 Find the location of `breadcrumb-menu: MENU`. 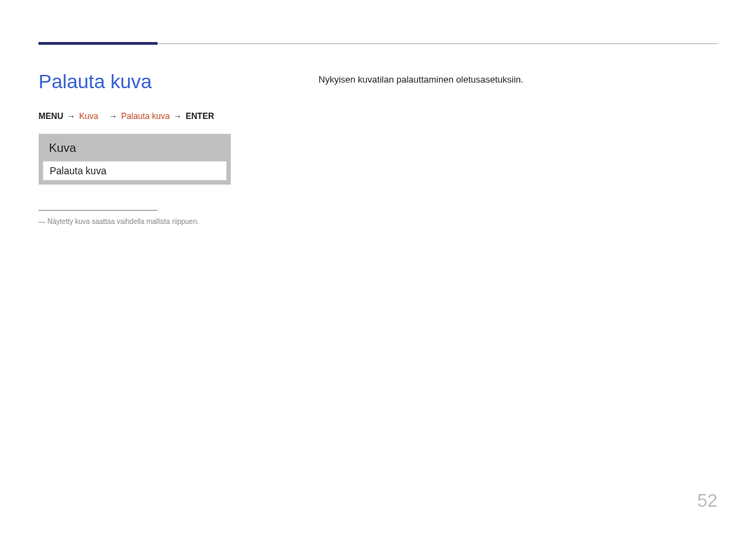

breadcrumb-menu: MENU is located at coordinates (50, 116).